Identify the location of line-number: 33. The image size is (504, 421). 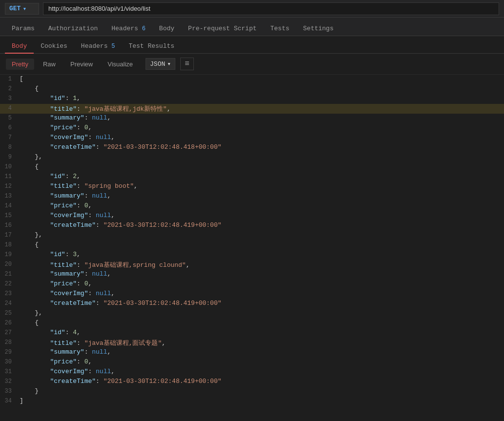
(10, 391).